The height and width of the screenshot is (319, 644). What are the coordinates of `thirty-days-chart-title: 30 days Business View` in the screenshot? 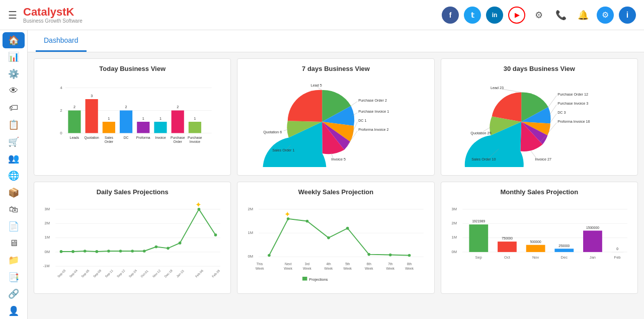 It's located at (539, 68).